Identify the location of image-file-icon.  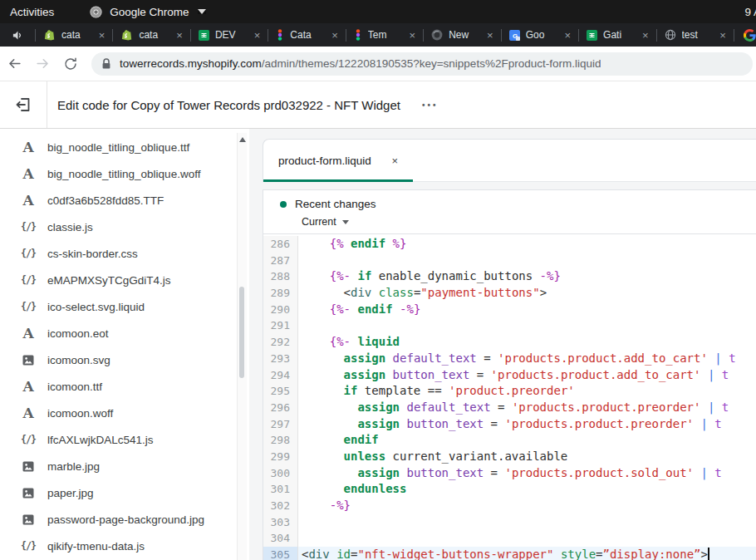
(28, 467).